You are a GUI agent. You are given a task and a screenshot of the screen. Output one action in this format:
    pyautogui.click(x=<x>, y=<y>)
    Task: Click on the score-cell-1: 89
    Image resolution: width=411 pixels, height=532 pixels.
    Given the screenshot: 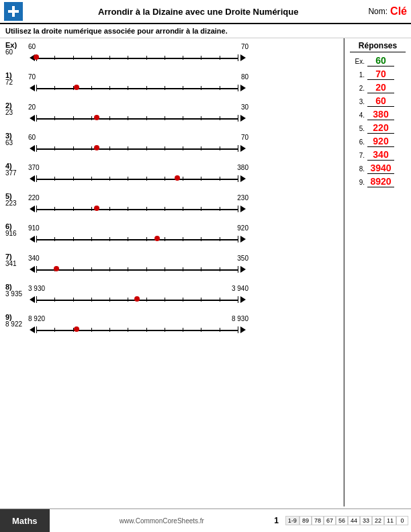 What is the action you would take?
    pyautogui.click(x=306, y=521)
    